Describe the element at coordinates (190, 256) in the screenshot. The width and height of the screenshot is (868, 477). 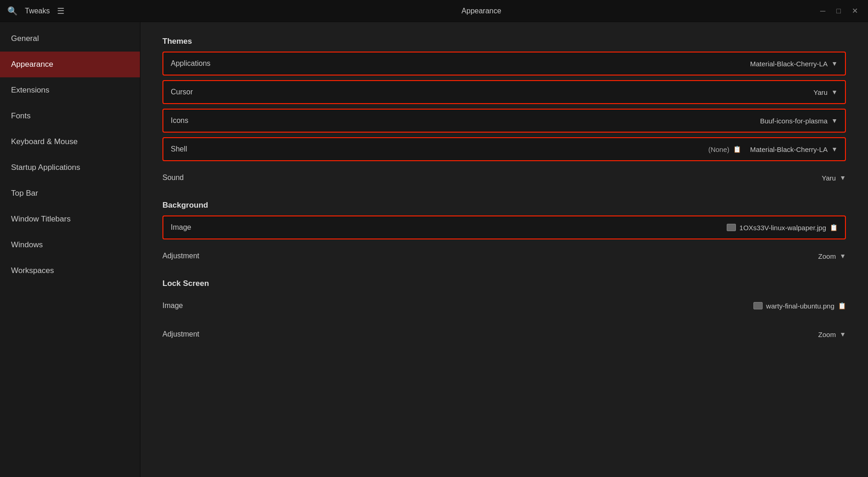
I see `bg-adjustment-label: Adjustment` at that location.